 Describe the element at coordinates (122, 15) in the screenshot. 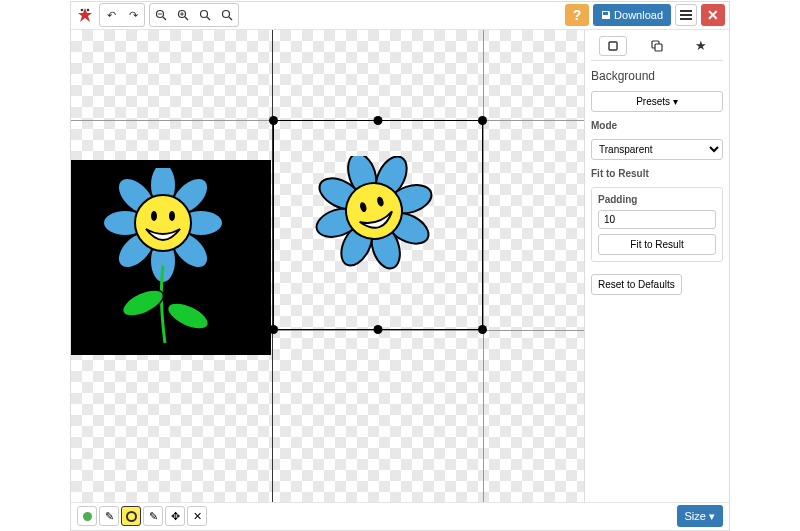

I see `undo-redo-group: ↶ ↷` at that location.